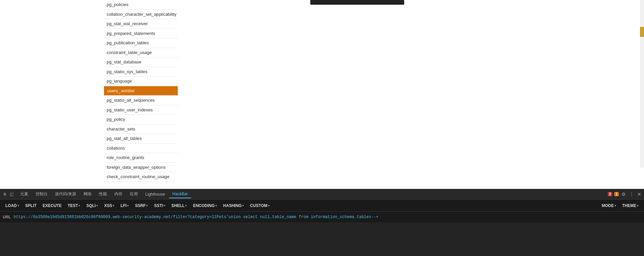 The height and width of the screenshot is (256, 644). I want to click on scrollbar-thumb, so click(642, 32).